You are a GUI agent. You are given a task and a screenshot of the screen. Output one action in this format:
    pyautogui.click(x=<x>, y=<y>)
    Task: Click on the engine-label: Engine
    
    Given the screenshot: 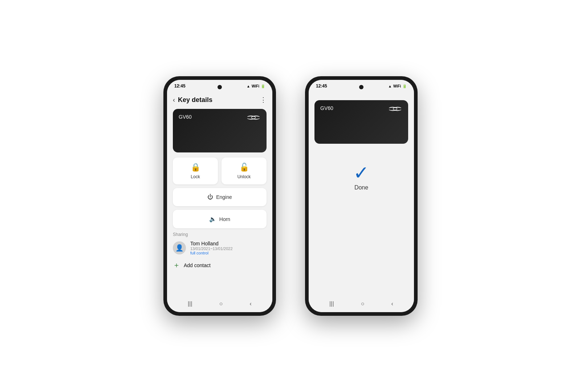 What is the action you would take?
    pyautogui.click(x=224, y=197)
    